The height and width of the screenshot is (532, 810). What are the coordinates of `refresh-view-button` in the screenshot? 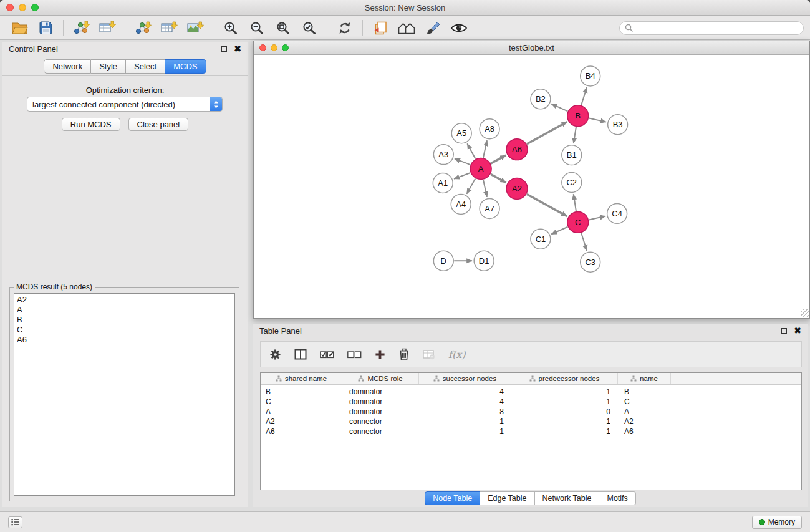 It's located at (345, 28).